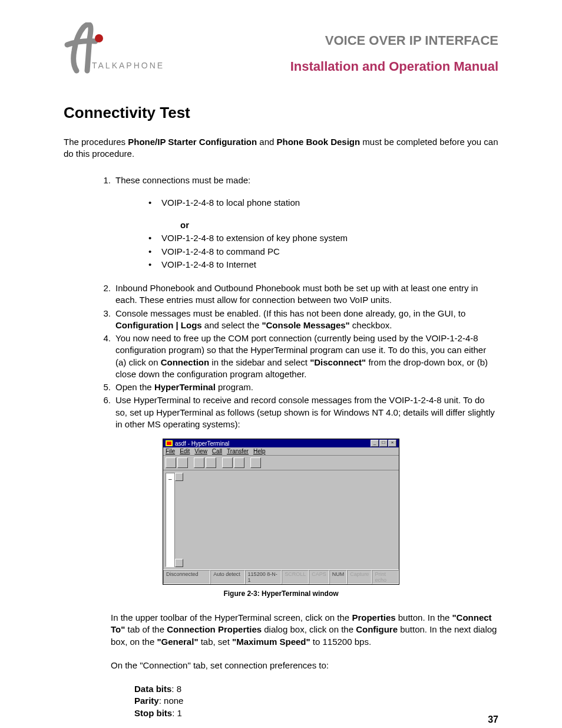 Image resolution: width=562 pixels, height=728 pixels. I want to click on doc-title-manual: Installation and Operation Manual, so click(334, 67).